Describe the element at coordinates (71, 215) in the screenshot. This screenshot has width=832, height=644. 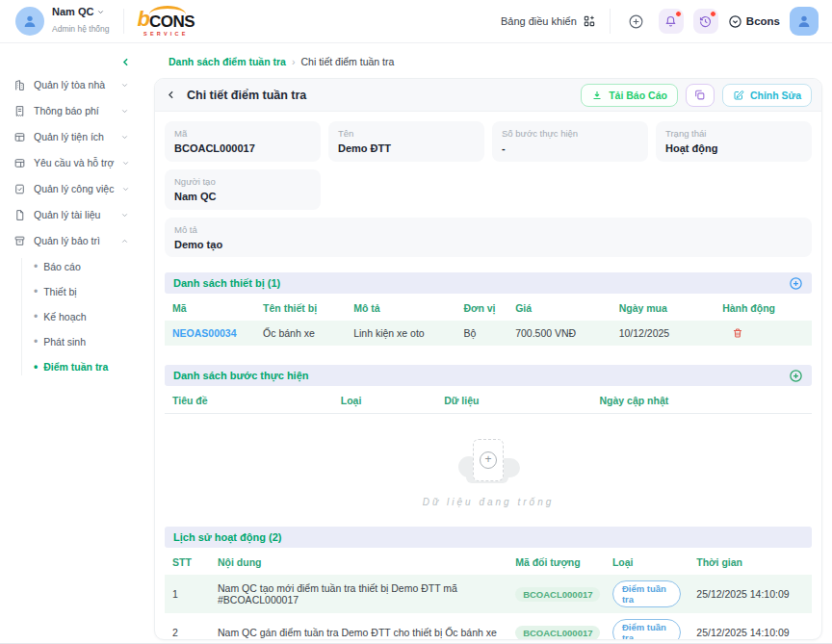
I see `sidebar-item-document-management: Quản lý tài liệu` at that location.